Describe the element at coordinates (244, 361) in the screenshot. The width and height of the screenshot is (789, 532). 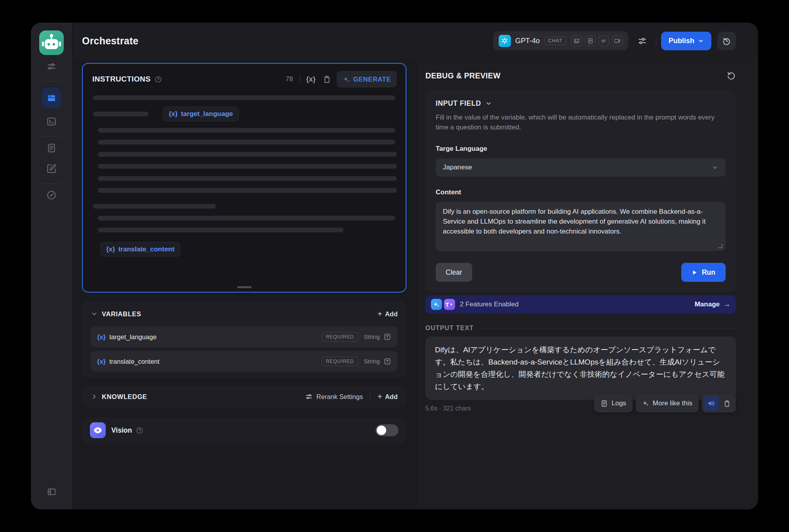
I see `variable-row-translate-content: {x} translate_content REQUIRED String` at that location.